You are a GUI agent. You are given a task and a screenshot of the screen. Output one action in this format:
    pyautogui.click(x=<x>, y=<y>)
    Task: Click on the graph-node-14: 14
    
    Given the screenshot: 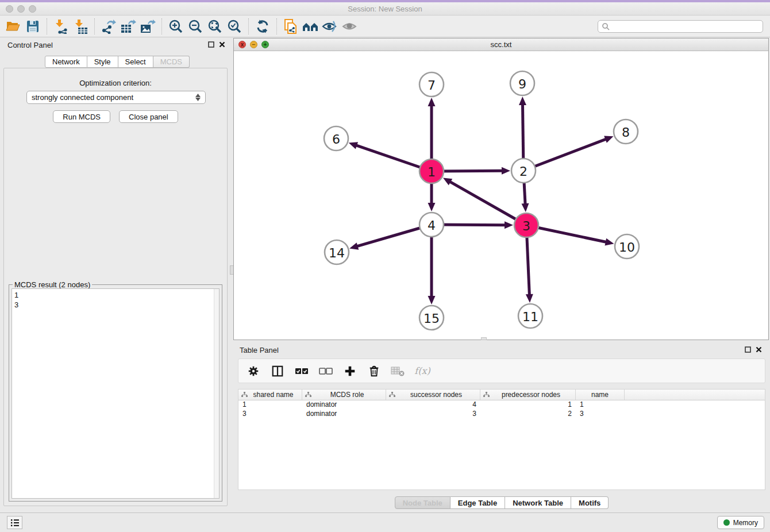 What is the action you would take?
    pyautogui.click(x=337, y=252)
    